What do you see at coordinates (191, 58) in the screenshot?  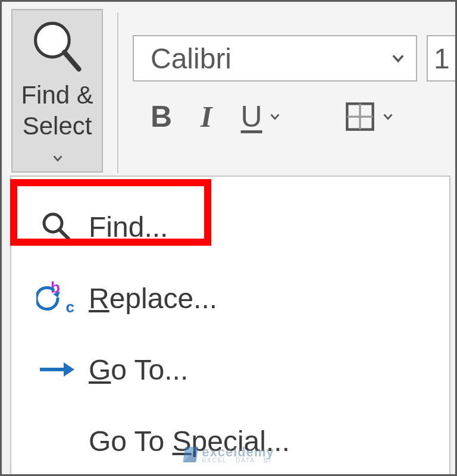 I see `font-name-value: Calibri` at bounding box center [191, 58].